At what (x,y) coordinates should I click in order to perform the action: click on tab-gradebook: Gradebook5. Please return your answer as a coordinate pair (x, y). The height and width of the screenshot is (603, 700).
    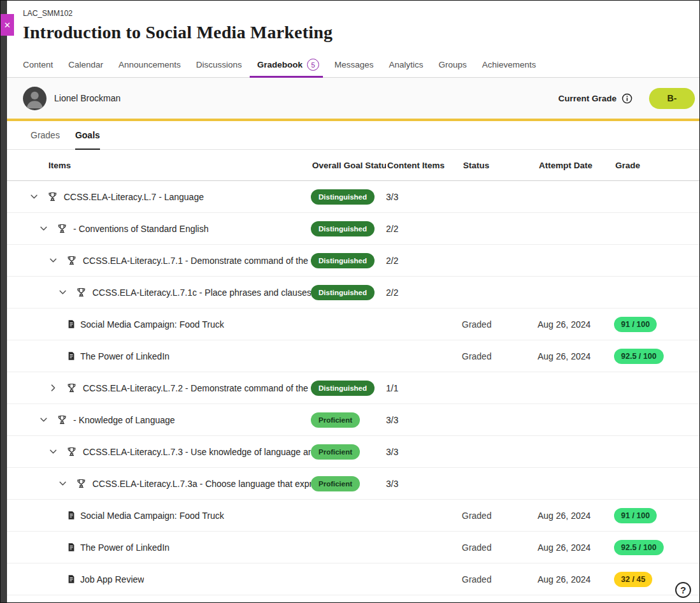
    Looking at the image, I should click on (288, 65).